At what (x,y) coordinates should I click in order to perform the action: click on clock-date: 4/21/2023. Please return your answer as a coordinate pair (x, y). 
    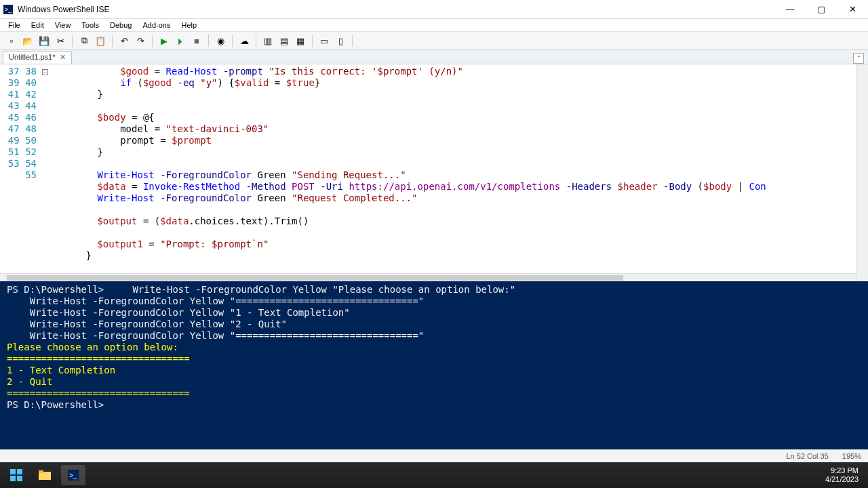
    Looking at the image, I should click on (842, 480).